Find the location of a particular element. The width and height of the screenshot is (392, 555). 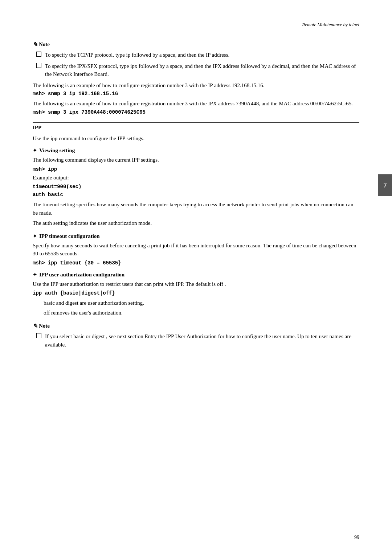

ipp-auth-line2: off removes the user's authorization. is located at coordinates (196, 313).